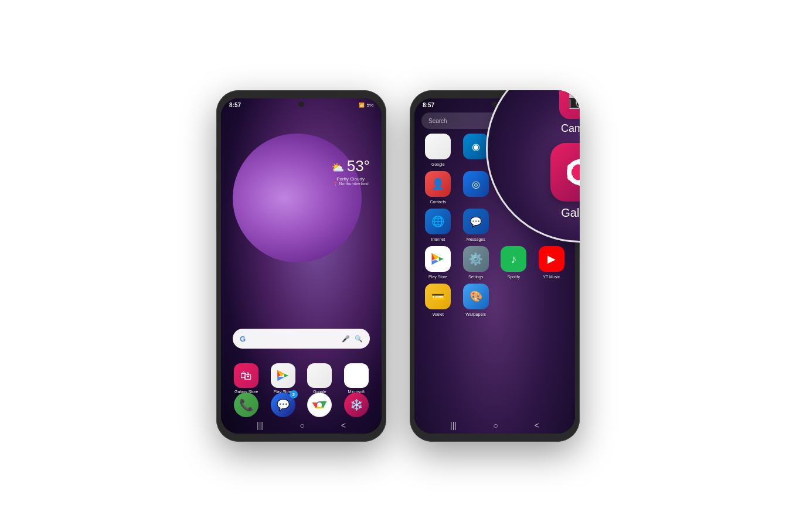 This screenshot has width=796, height=532. Describe the element at coordinates (346, 339) in the screenshot. I see `mic-icon: 🎤` at that location.